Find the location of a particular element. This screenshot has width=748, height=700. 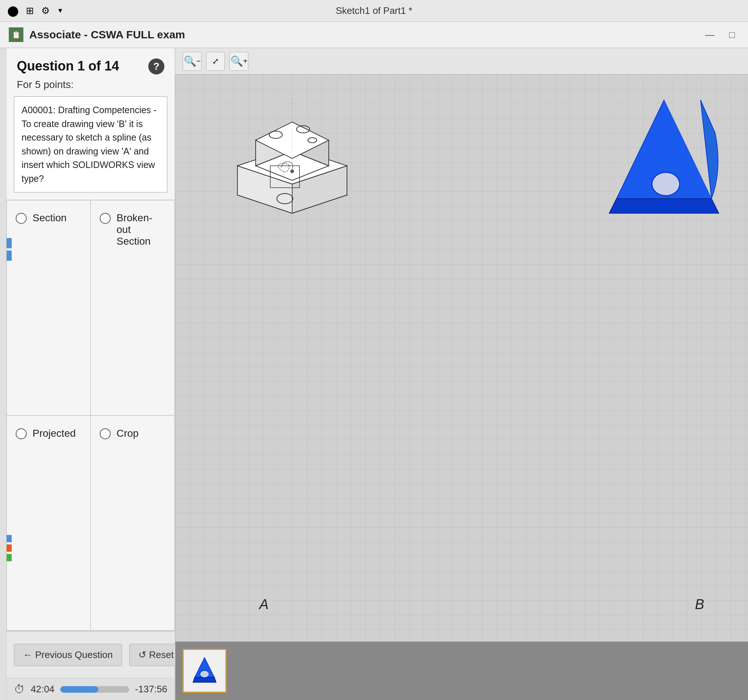

maximize-button: □ is located at coordinates (732, 35).